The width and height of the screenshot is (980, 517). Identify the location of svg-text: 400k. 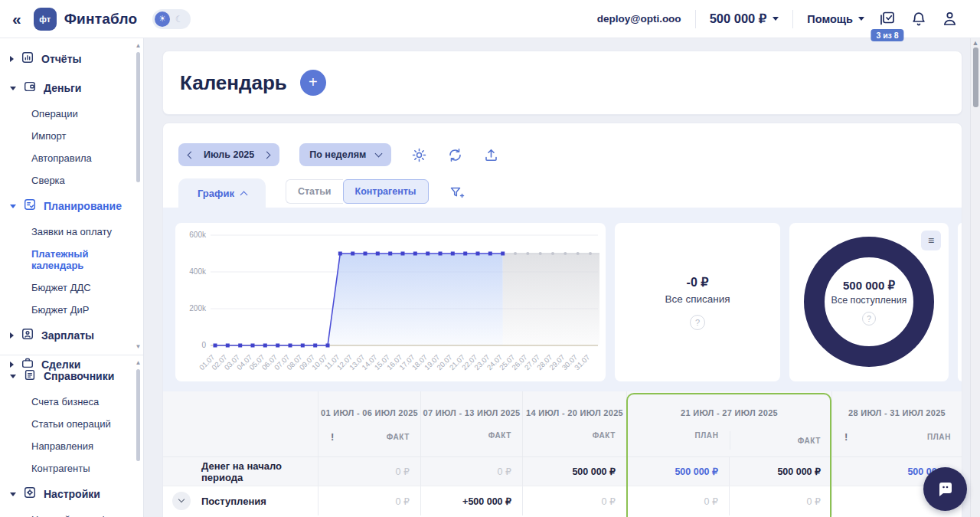
(198, 271).